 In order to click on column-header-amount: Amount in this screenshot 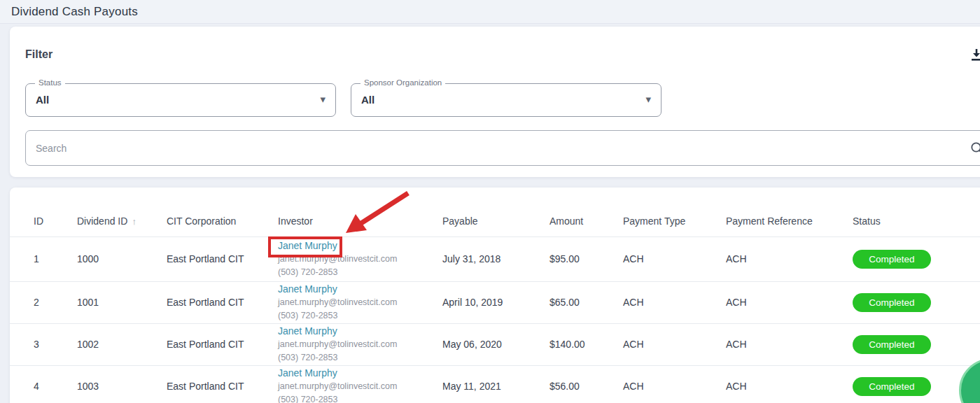, I will do `click(587, 212)`.